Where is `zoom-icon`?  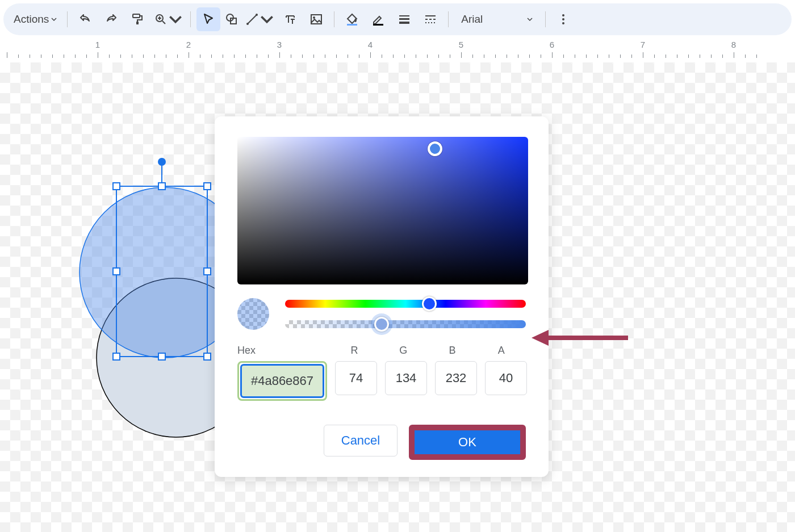 zoom-icon is located at coordinates (161, 19).